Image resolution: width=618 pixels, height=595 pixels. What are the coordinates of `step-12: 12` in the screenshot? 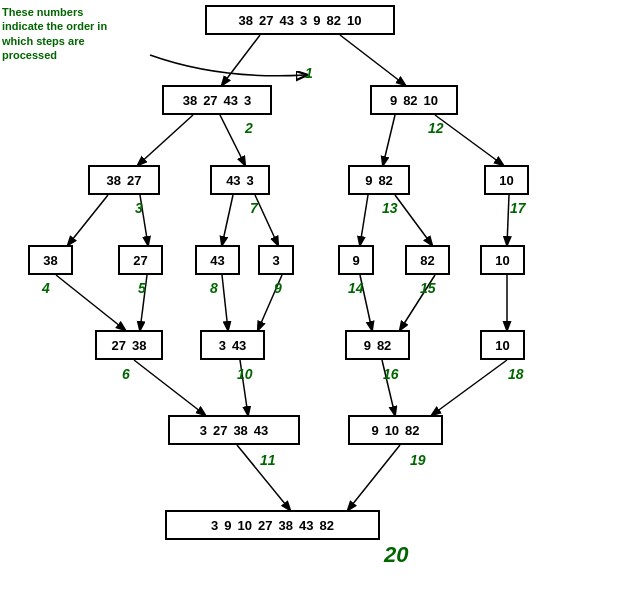 It's located at (436, 128).